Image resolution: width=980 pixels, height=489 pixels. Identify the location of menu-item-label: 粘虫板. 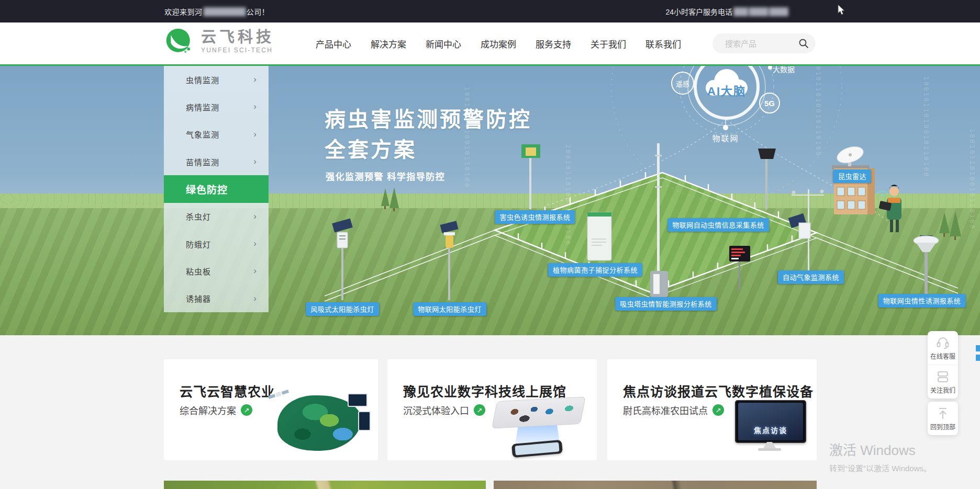
(198, 271).